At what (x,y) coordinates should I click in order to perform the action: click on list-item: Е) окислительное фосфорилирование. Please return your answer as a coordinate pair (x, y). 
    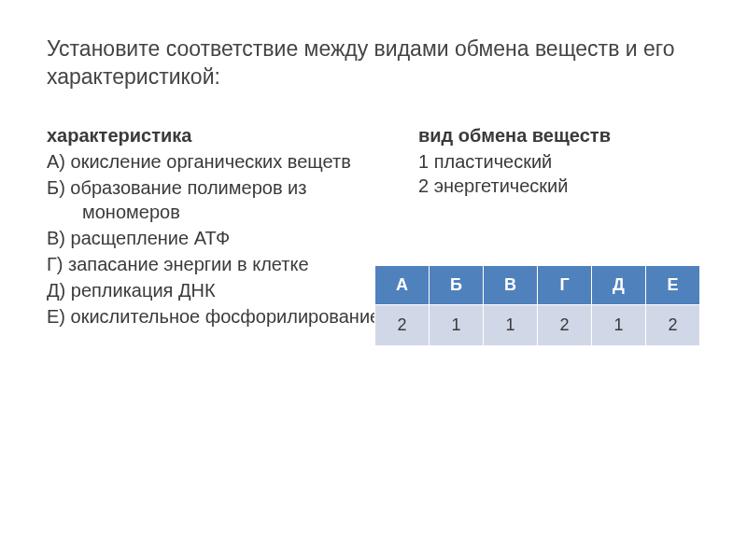
    Looking at the image, I should click on (223, 316).